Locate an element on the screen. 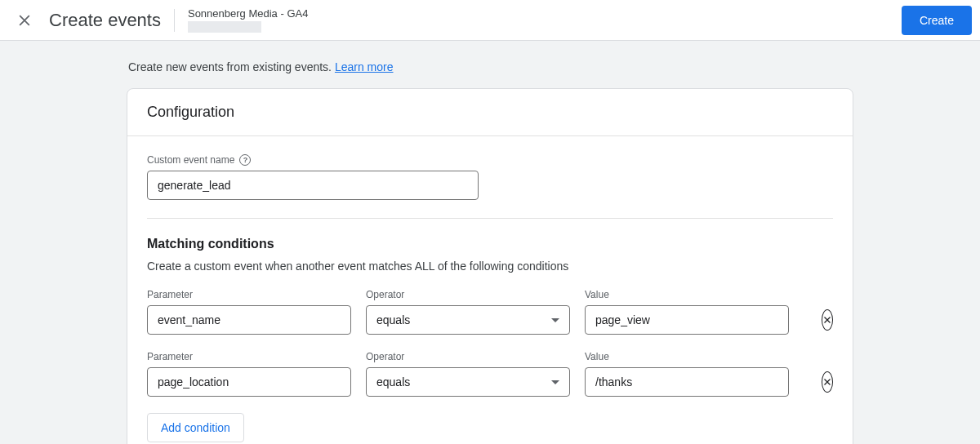 The width and height of the screenshot is (980, 444). page-title: Create events is located at coordinates (105, 20).